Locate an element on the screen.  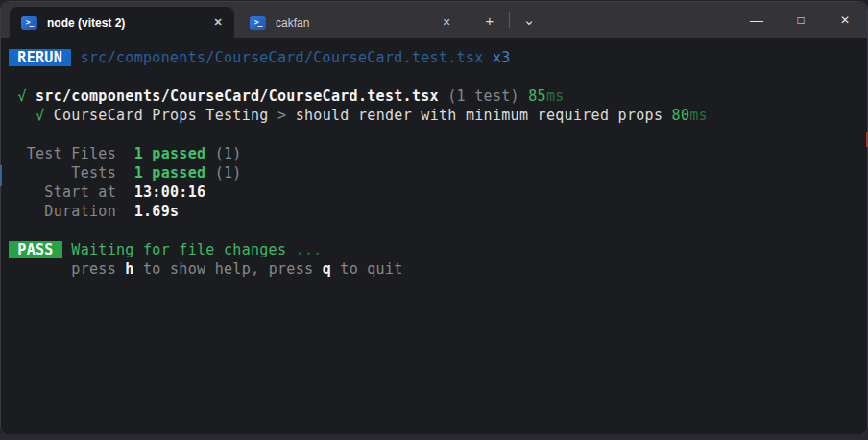
terminal-text-segment: PASS is located at coordinates (36, 250).